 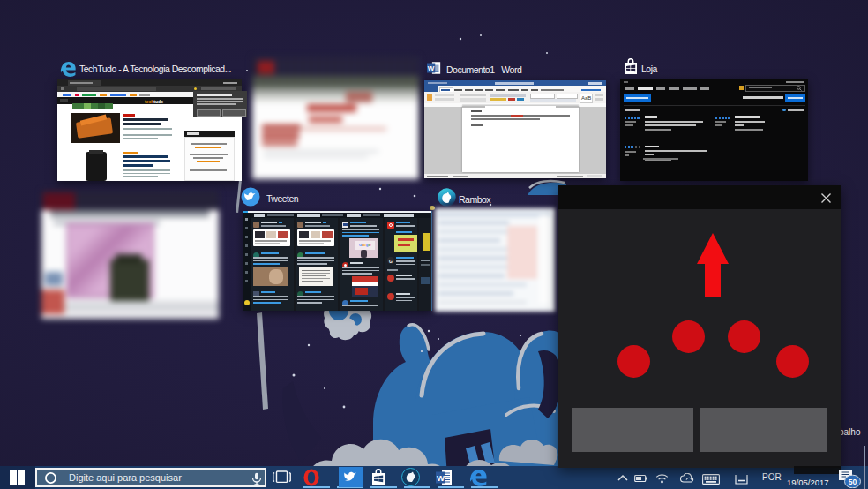 I want to click on svg-text: 50, so click(x=853, y=482).